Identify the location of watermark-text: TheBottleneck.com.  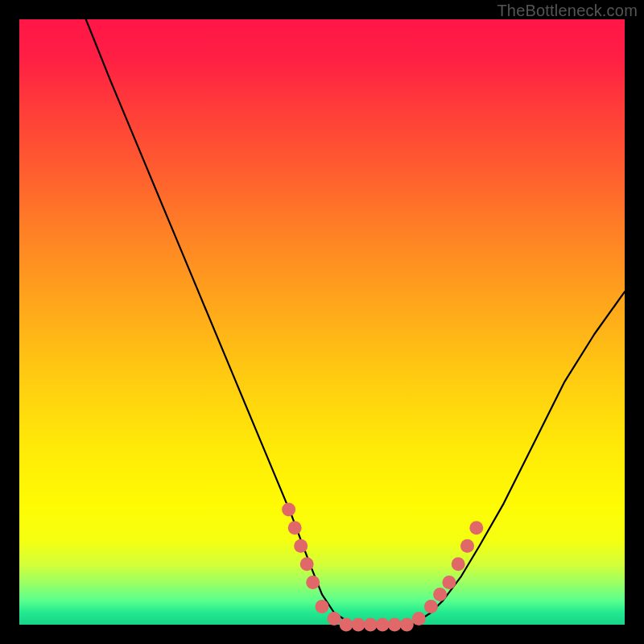
(567, 11).